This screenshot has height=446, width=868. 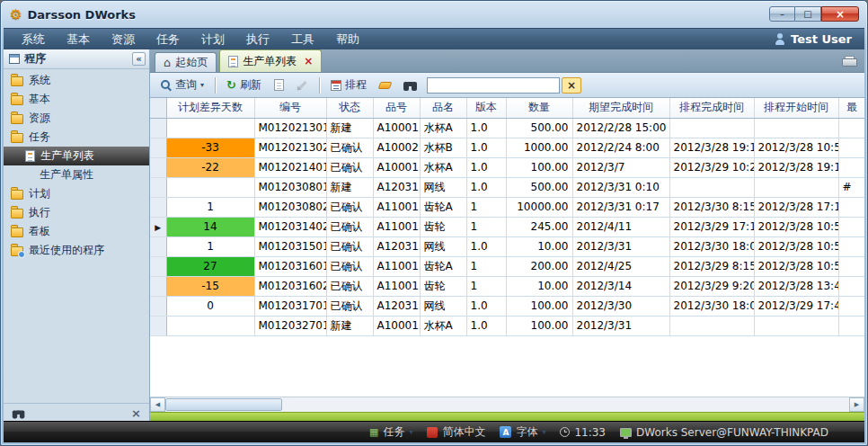 I want to click on cell-expect: 2012/4/11, so click(x=621, y=227).